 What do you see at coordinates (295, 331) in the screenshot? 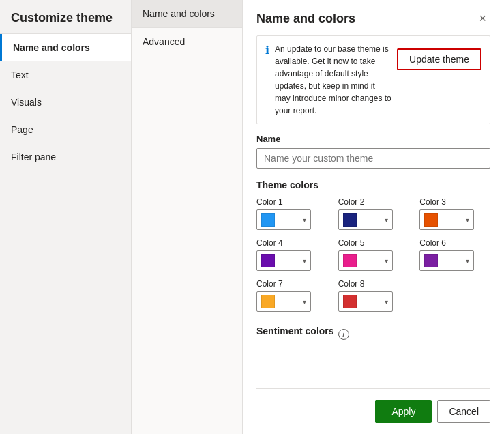
I see `sentiment-colors-title: Sentiment colors` at bounding box center [295, 331].